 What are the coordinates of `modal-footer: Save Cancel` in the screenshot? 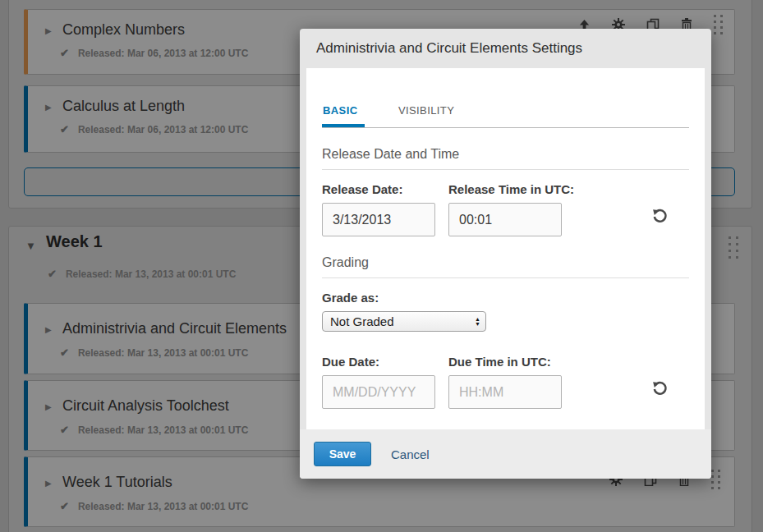 It's located at (506, 454).